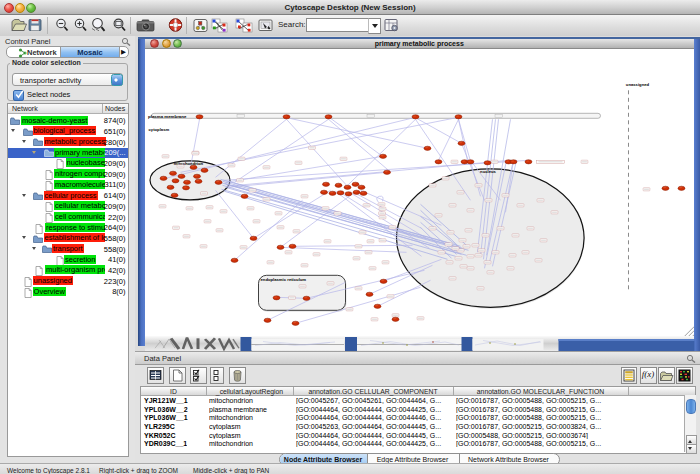 The image size is (700, 474). I want to click on svg-text: unassigned, so click(637, 84).